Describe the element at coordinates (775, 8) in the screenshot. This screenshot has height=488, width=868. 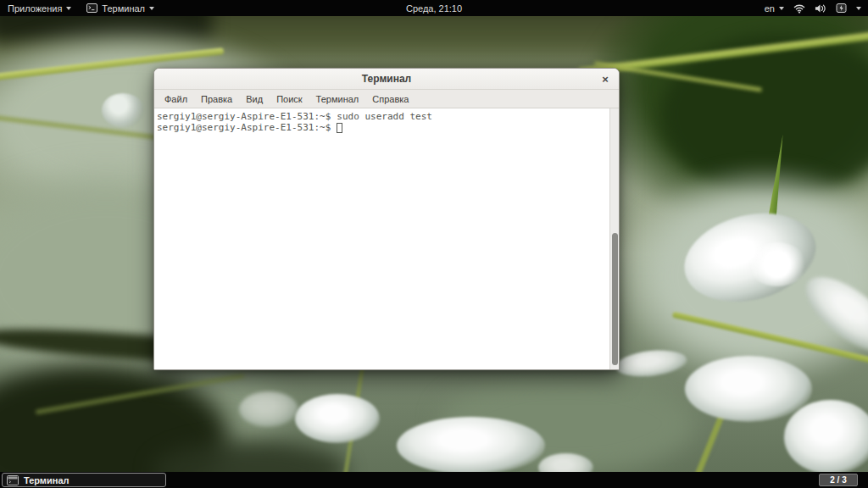
I see `keyboard-layout-indicator: en` at that location.